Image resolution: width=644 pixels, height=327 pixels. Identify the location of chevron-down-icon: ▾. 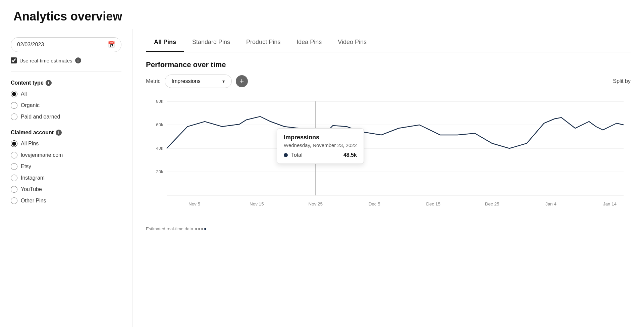
(223, 81).